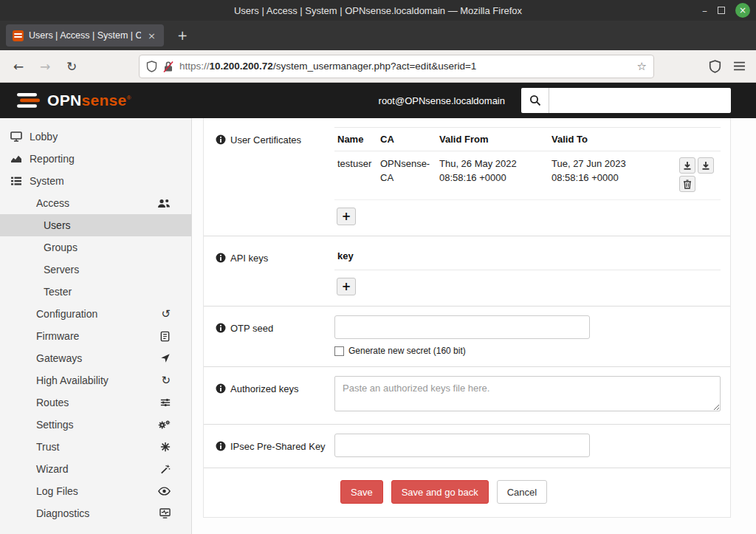  What do you see at coordinates (269, 445) in the screenshot?
I see `field-label: IPsec Pre-Shared Key` at bounding box center [269, 445].